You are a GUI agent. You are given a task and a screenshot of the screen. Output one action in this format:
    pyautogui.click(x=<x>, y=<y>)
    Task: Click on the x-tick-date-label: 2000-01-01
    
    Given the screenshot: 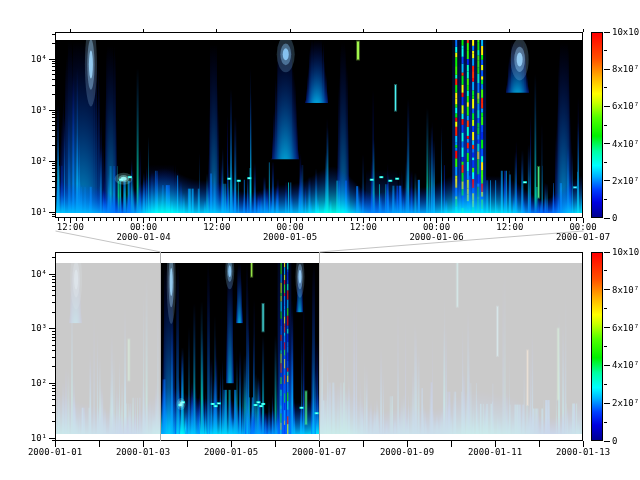 What is the action you would take?
    pyautogui.click(x=55, y=452)
    